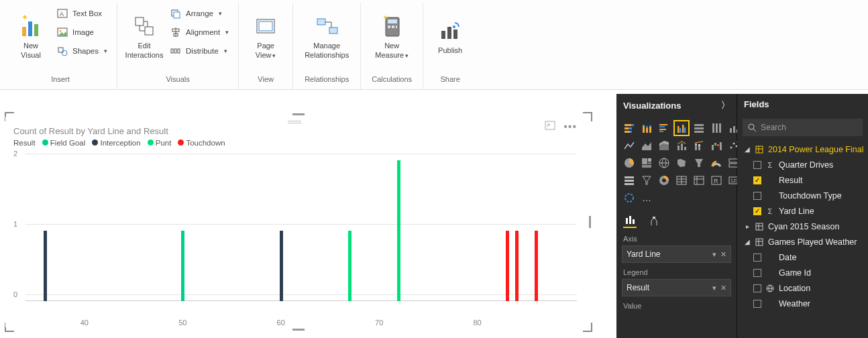  Describe the element at coordinates (450, 36) in the screenshot. I see `publish-button: Publish` at that location.